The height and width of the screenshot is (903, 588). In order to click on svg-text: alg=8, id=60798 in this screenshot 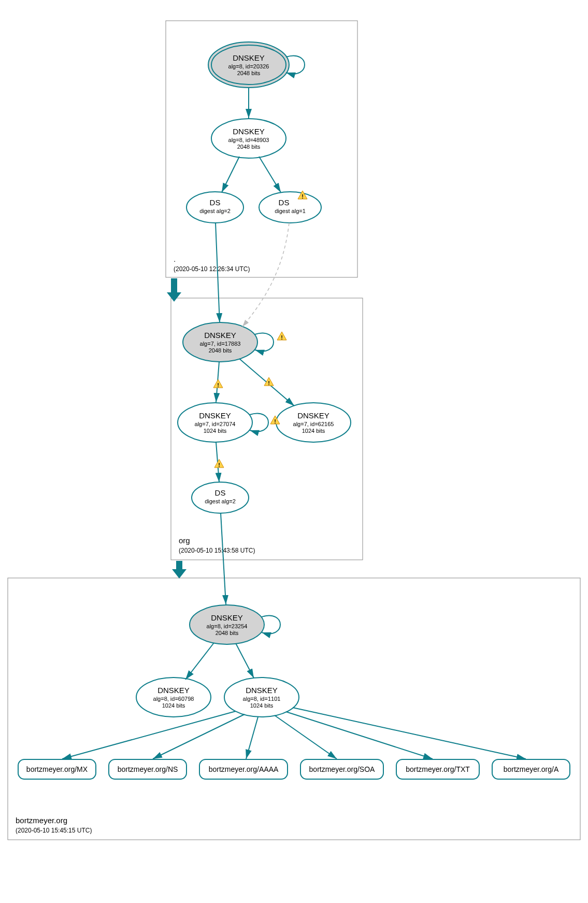, I will do `click(174, 699)`.